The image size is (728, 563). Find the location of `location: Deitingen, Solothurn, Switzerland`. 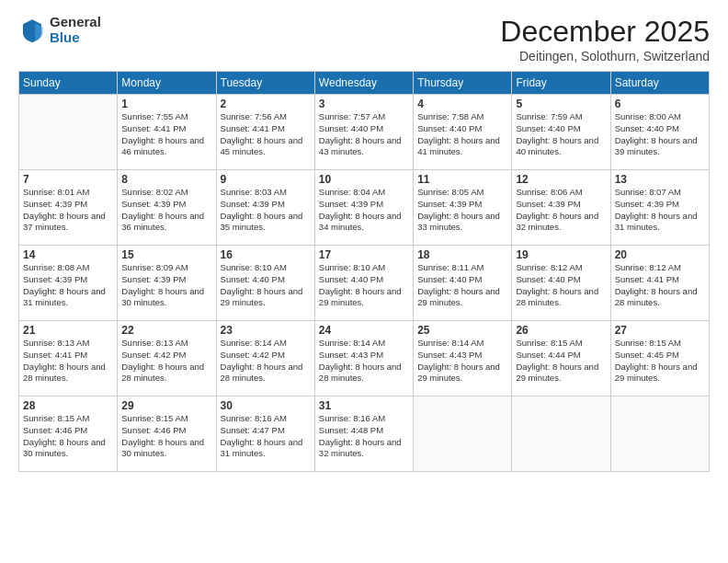

location: Deitingen, Solothurn, Switzerland is located at coordinates (605, 56).